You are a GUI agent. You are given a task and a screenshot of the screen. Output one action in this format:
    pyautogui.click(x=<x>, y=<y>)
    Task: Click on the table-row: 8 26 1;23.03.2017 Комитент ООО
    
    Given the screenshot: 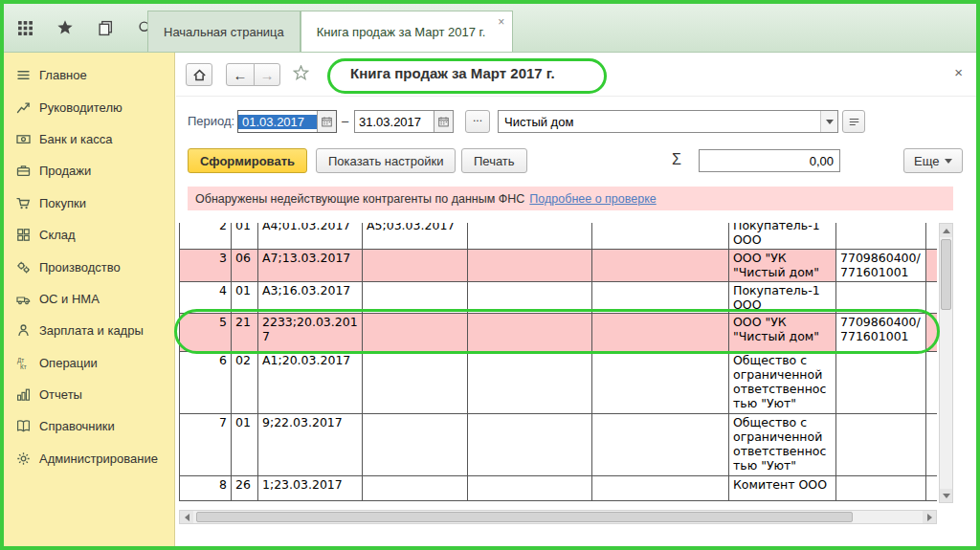 What is the action you would take?
    pyautogui.click(x=559, y=489)
    